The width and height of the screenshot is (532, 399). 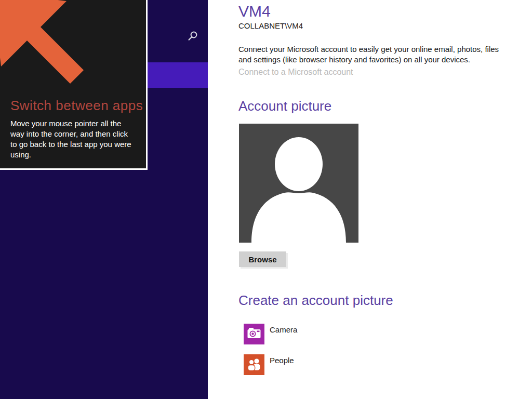 What do you see at coordinates (74, 85) in the screenshot?
I see `switch-apps-tooltip: Switch between apps Move your mouse poin…` at bounding box center [74, 85].